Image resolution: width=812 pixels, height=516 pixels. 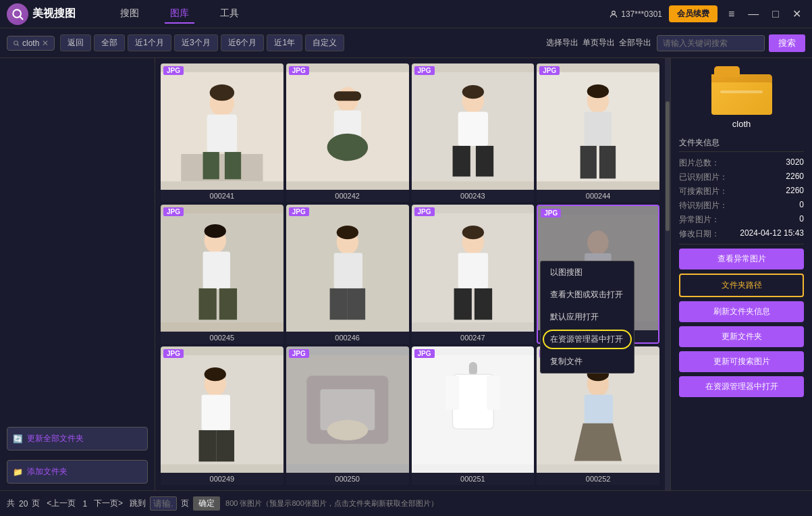 I want to click on image-name-000245: 000245, so click(x=222, y=338).